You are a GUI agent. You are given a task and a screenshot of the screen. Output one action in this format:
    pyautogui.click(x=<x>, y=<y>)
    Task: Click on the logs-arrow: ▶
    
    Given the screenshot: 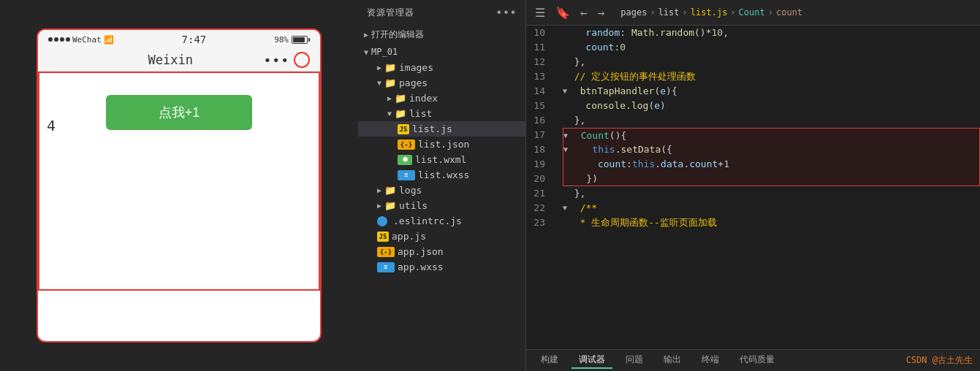 What is the action you would take?
    pyautogui.click(x=379, y=190)
    